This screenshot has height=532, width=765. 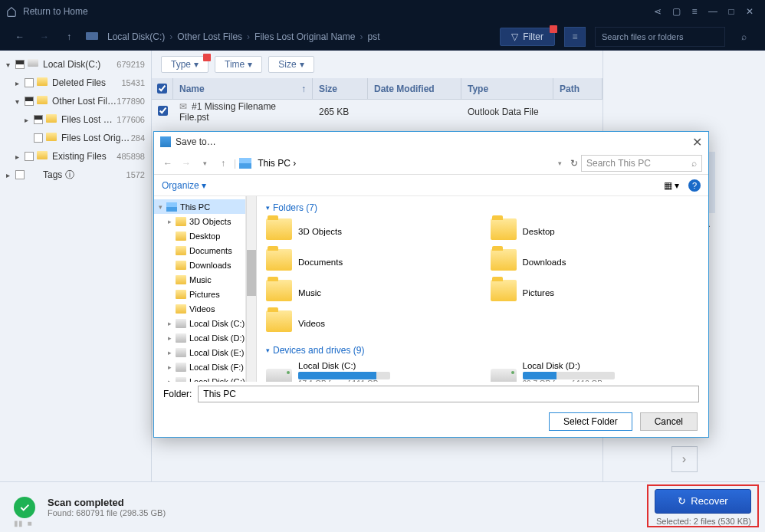 What do you see at coordinates (75, 83) in the screenshot?
I see `sidebar-item: ▸Deleted Files15431` at bounding box center [75, 83].